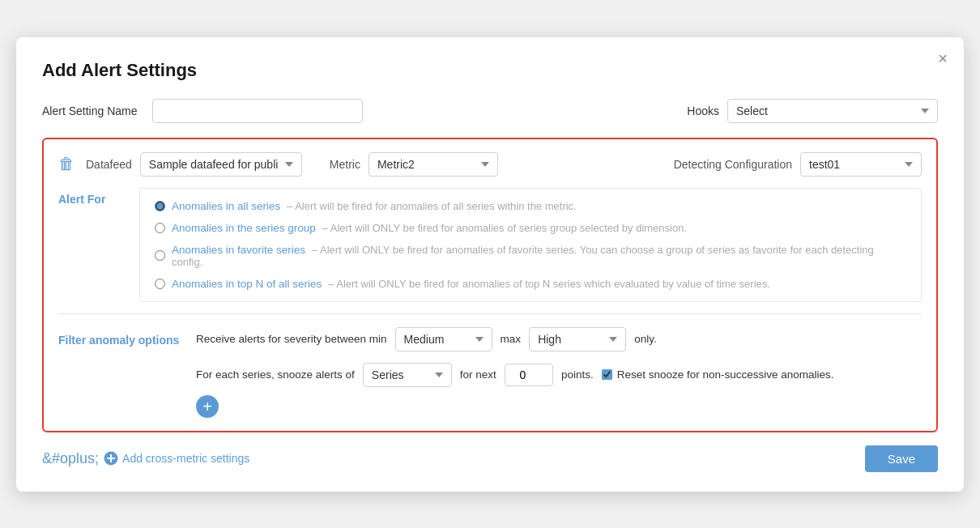 This screenshot has width=980, height=528. Describe the element at coordinates (478, 374) in the screenshot. I see `for-next-label: for next` at that location.